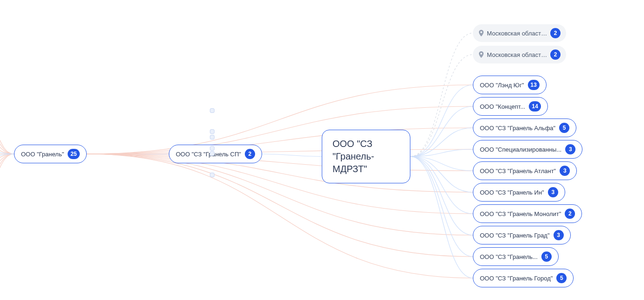 Image resolution: width=644 pixels, height=300 pixels. What do you see at coordinates (208, 154) in the screenshot?
I see `node-label: ООО "СЗ "Гранель СП"` at bounding box center [208, 154].